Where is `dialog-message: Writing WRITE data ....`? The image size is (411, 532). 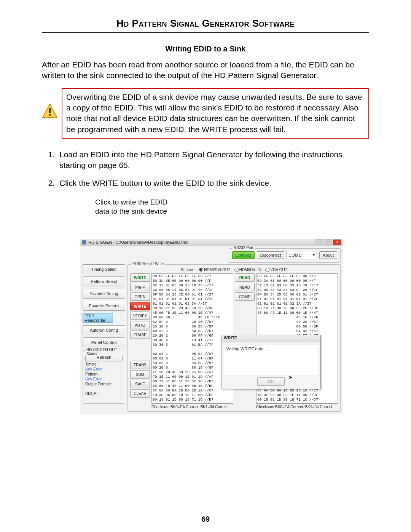
dialog-message: Writing WRITE data .... is located at coordinates (271, 360).